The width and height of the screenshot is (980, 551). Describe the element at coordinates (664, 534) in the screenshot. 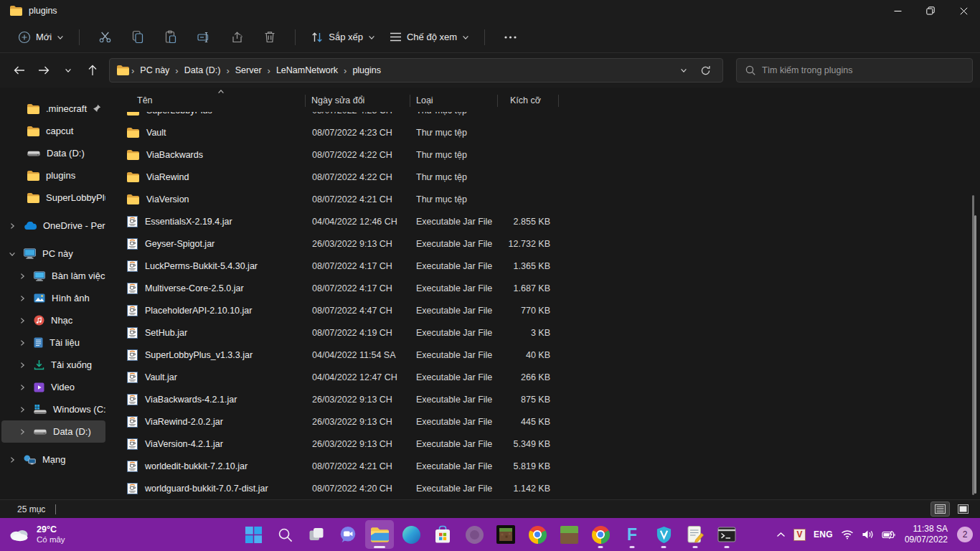

I see `taskbar-button-vshield` at that location.